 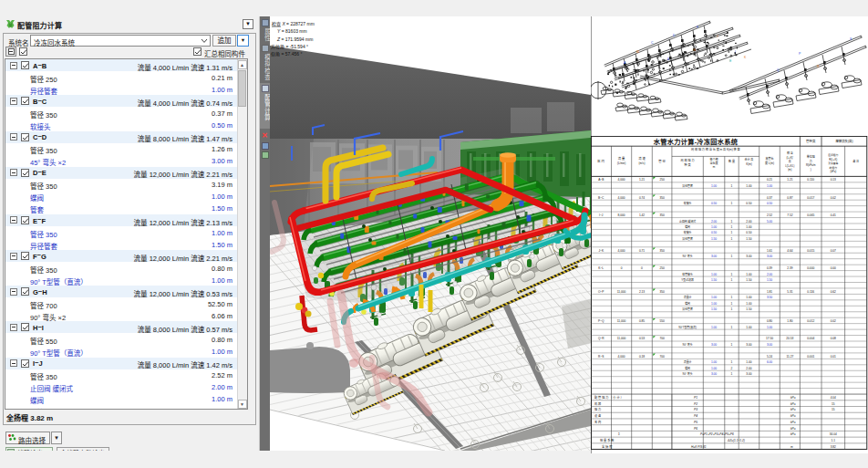 What do you see at coordinates (642, 251) in the screenshot?
I see `svg-text: 0.71` at bounding box center [642, 251].